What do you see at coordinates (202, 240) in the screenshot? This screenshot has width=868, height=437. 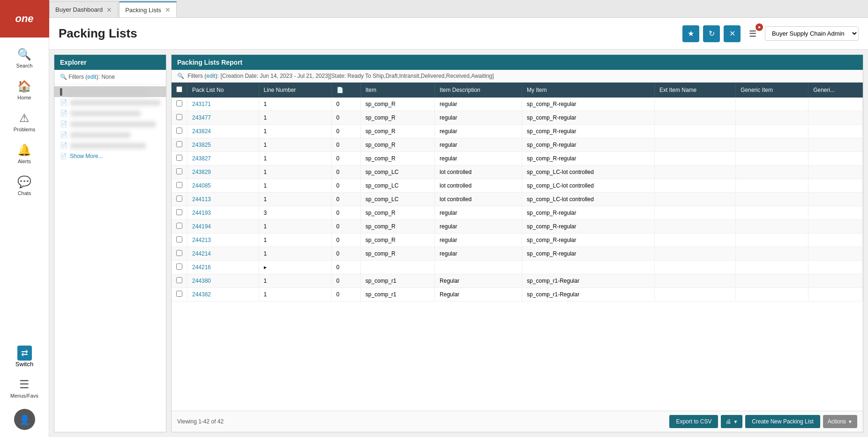 I see `pack-list-link: 244213` at bounding box center [202, 240].